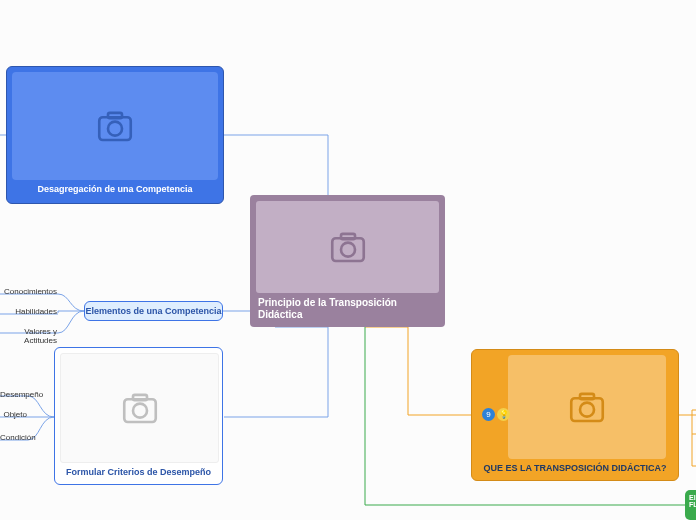 The height and width of the screenshot is (520, 696). What do you see at coordinates (348, 261) in the screenshot?
I see `central-node: Principio de la Transposición Didáctica` at bounding box center [348, 261].